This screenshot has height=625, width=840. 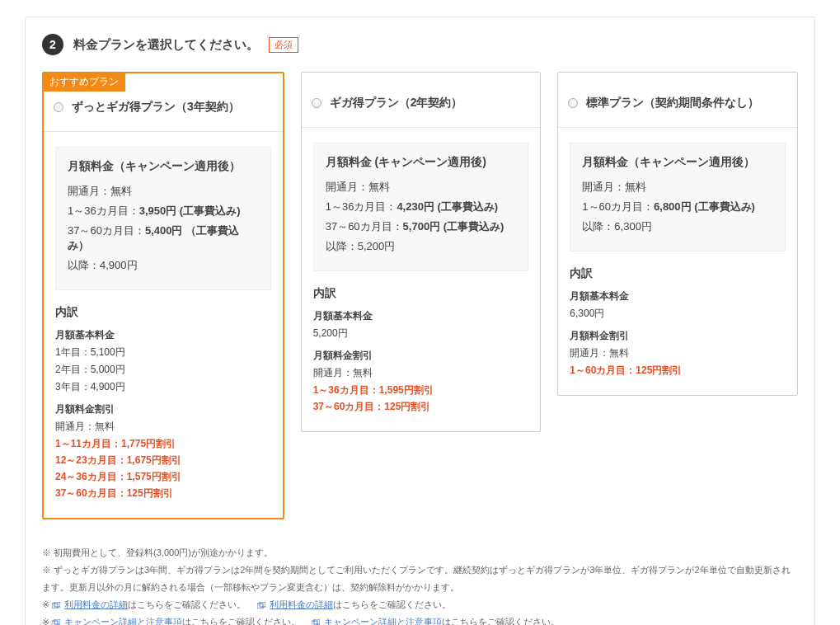 What do you see at coordinates (678, 197) in the screenshot?
I see `price-box: 月額料金（キャンペーン適用後） 開通月：無料 1～60カ月目：6,800円 (工…` at bounding box center [678, 197].